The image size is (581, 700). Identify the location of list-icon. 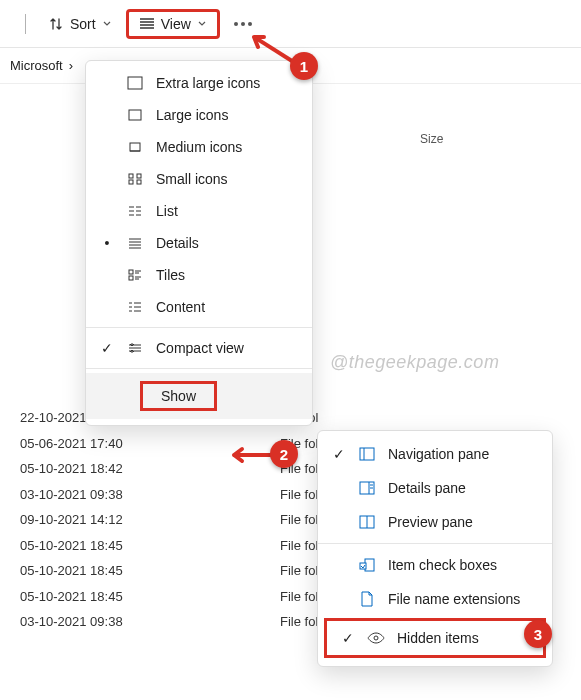
(135, 211).